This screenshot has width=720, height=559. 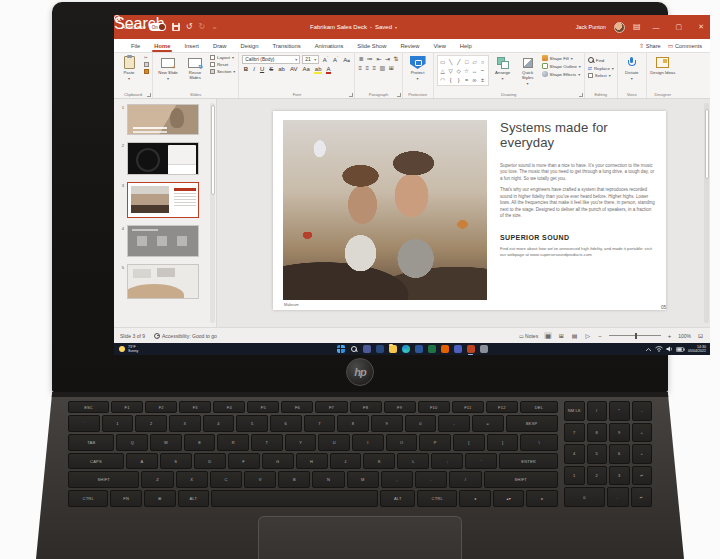 What do you see at coordinates (392, 68) in the screenshot?
I see `smartart-button: ⊞` at bounding box center [392, 68].